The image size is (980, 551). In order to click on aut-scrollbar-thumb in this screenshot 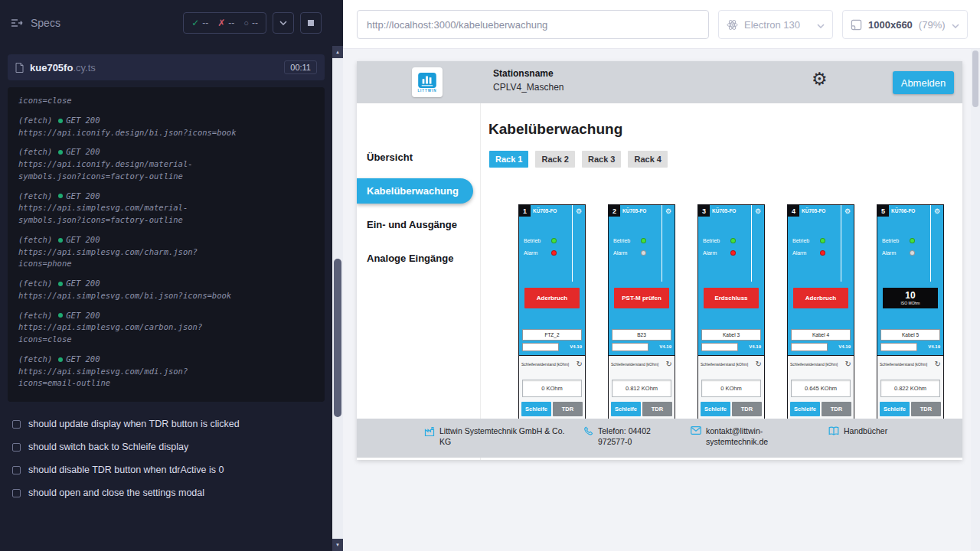, I will do `click(975, 79)`.